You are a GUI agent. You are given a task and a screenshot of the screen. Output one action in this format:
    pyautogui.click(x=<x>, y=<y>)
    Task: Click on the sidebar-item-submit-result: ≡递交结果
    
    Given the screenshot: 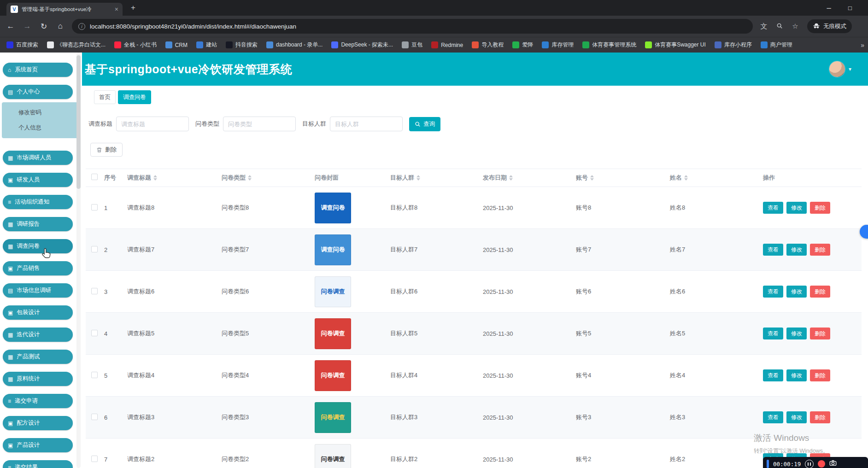 What is the action you would take?
    pyautogui.click(x=38, y=464)
    